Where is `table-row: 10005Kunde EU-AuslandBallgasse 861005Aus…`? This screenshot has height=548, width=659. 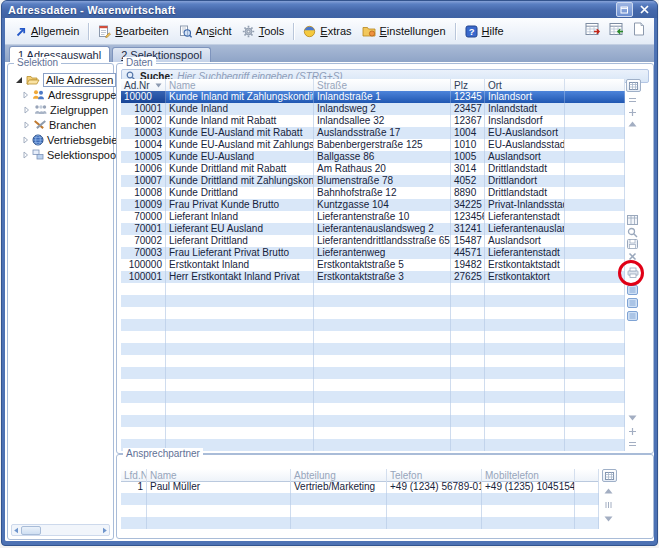 table-row: 10005Kunde EU-AuslandBallgasse 861005Aus… is located at coordinates (373, 157).